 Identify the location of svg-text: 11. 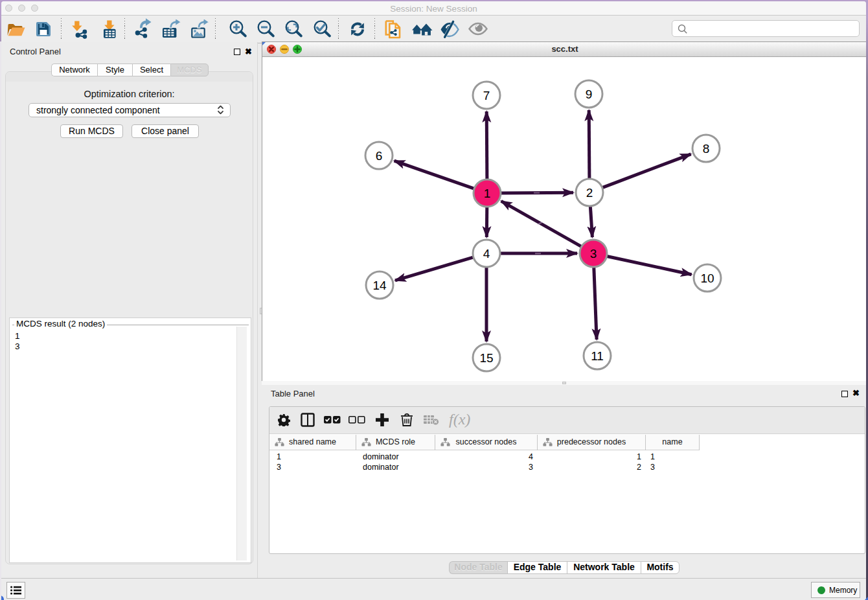
(597, 356).